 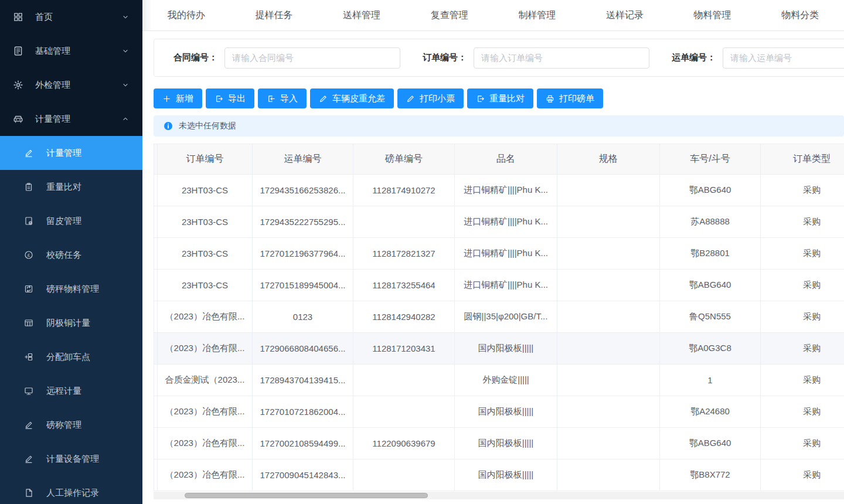 I want to click on sidebar-item-label: 人工操作记录, so click(x=73, y=493).